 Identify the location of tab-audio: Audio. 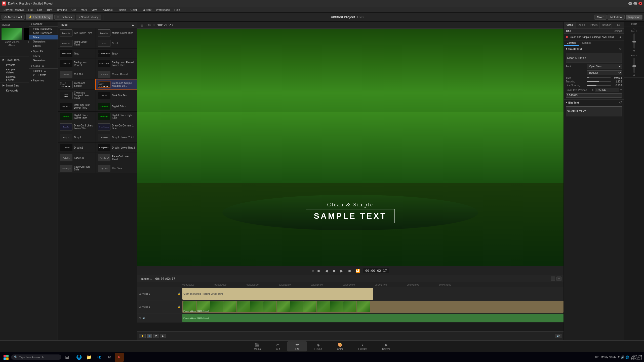
(582, 25).